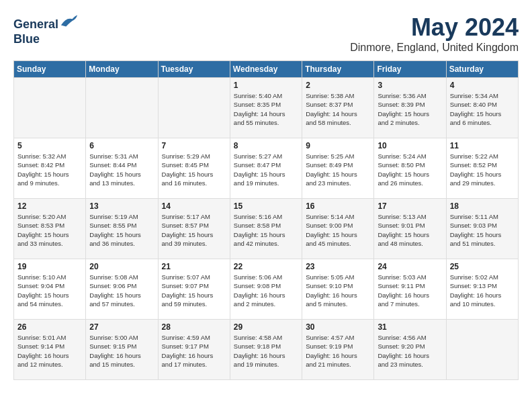 The image size is (532, 411). I want to click on calendar-cell: 26Sunrise: 5:01 AM Sunset: 9:14 PM Dayli…, so click(50, 350).